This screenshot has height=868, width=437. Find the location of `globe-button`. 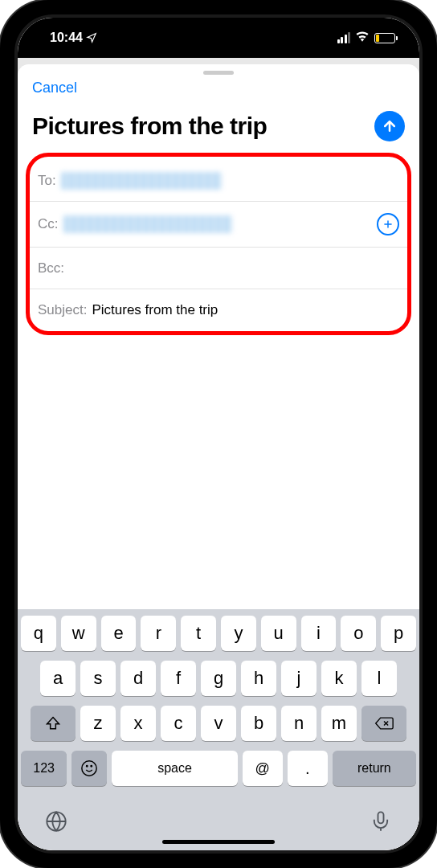

globe-button is located at coordinates (56, 823).